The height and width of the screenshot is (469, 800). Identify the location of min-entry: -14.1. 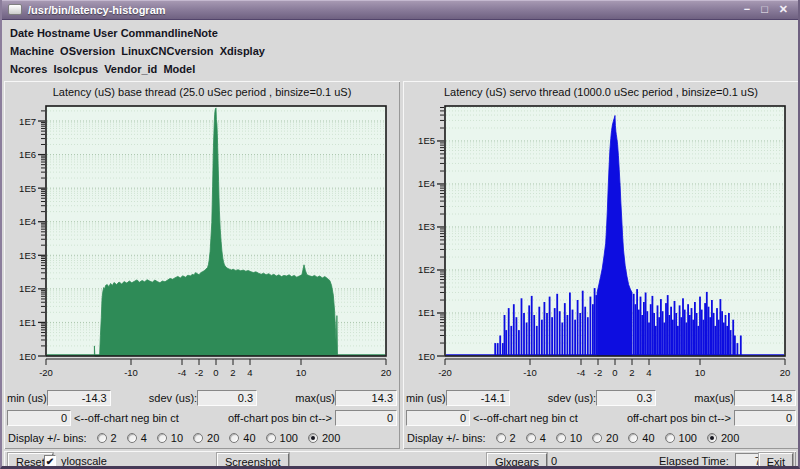
(478, 398).